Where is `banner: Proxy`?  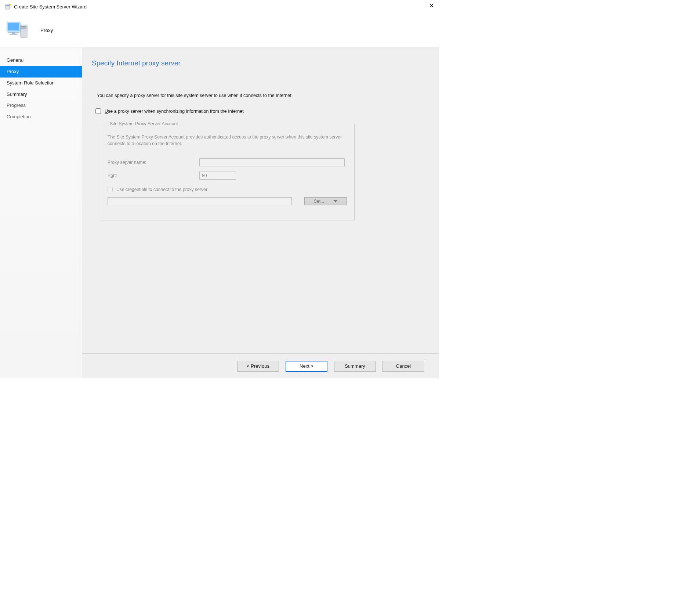 banner: Proxy is located at coordinates (220, 30).